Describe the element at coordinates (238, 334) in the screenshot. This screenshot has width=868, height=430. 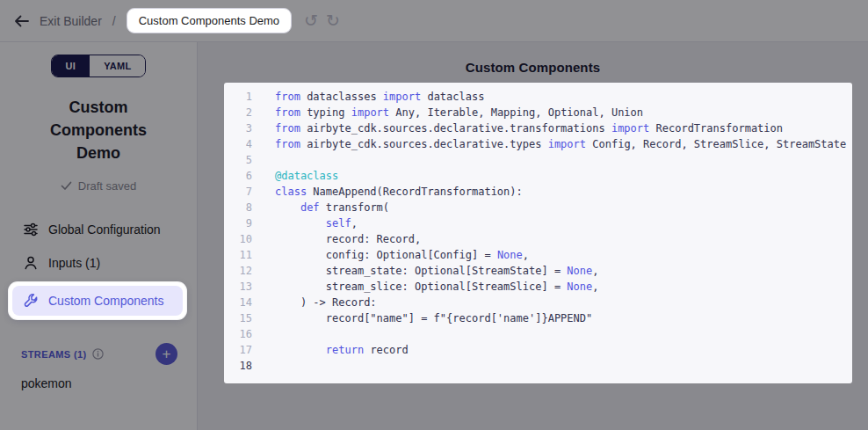
I see `line-number: 16` at that location.